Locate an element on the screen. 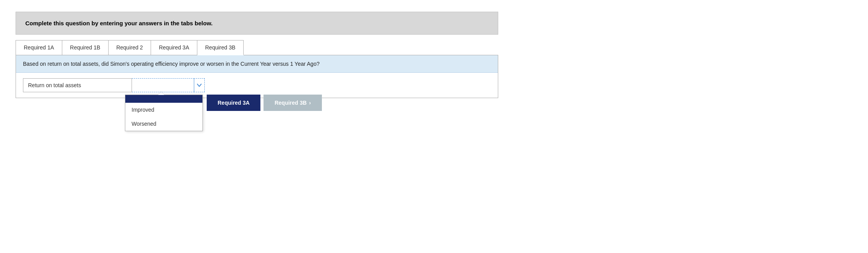  tab-required-3b: Required 3B is located at coordinates (220, 47).